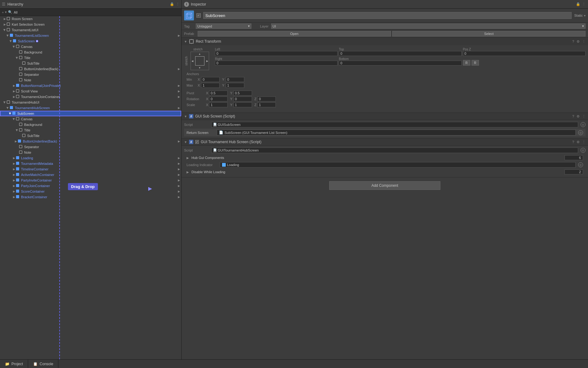 Image resolution: width=588 pixels, height=368 pixels. What do you see at coordinates (574, 172) in the screenshot?
I see `disable-count-input` at bounding box center [574, 172].